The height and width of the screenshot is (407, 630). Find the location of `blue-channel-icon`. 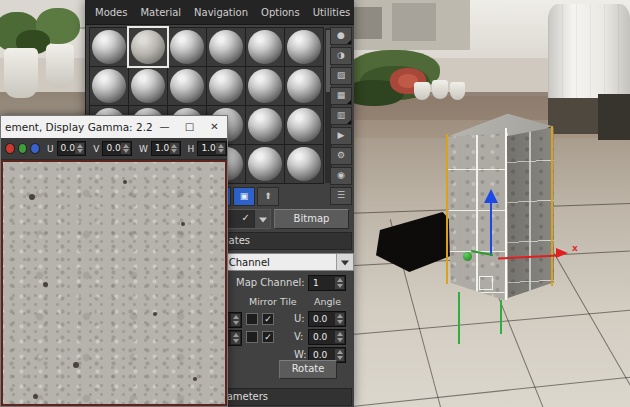

blue-channel-icon is located at coordinates (35, 148).